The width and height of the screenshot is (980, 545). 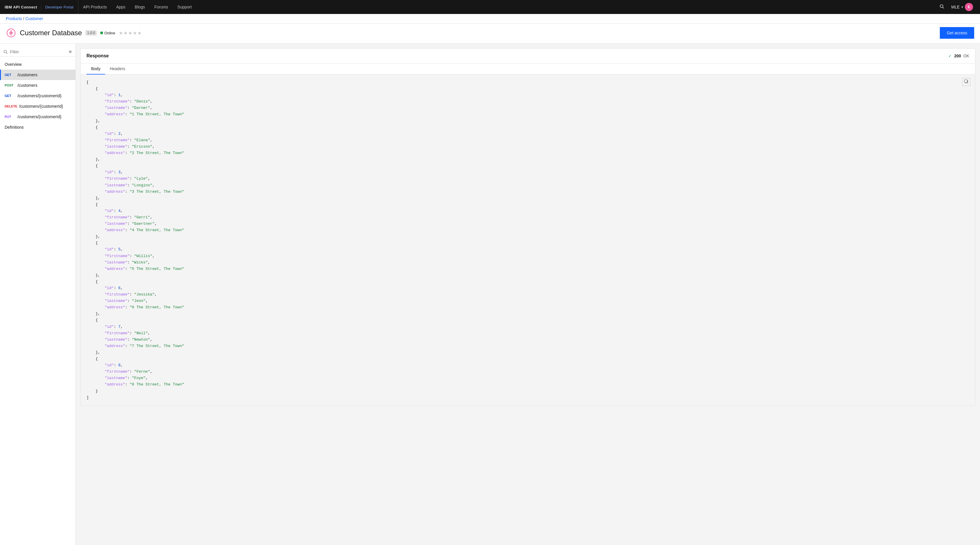 What do you see at coordinates (950, 56) in the screenshot?
I see `status-check-icon: ✓` at bounding box center [950, 56].